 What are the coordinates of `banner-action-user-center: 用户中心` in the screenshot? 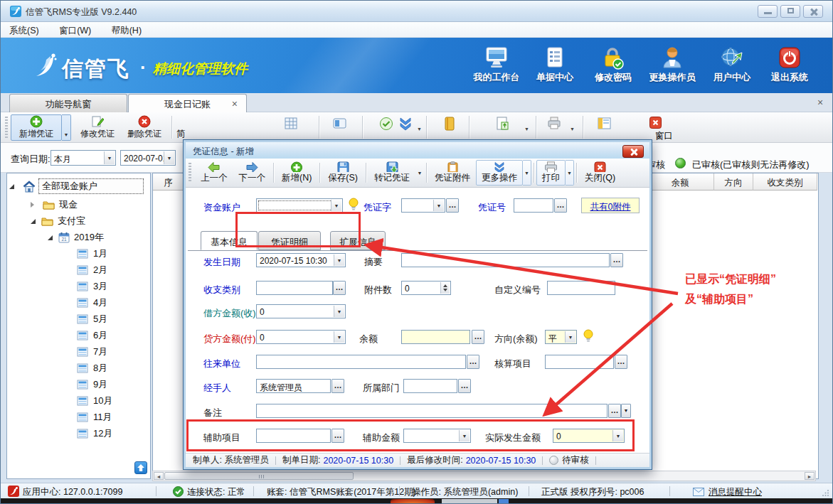 It's located at (732, 65).